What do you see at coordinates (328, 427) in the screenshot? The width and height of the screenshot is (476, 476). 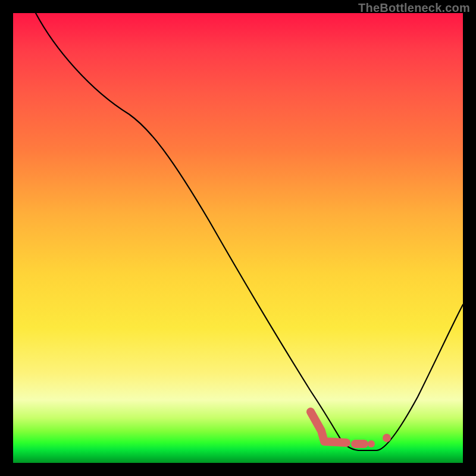 I see `optimal-range-marker` at bounding box center [328, 427].